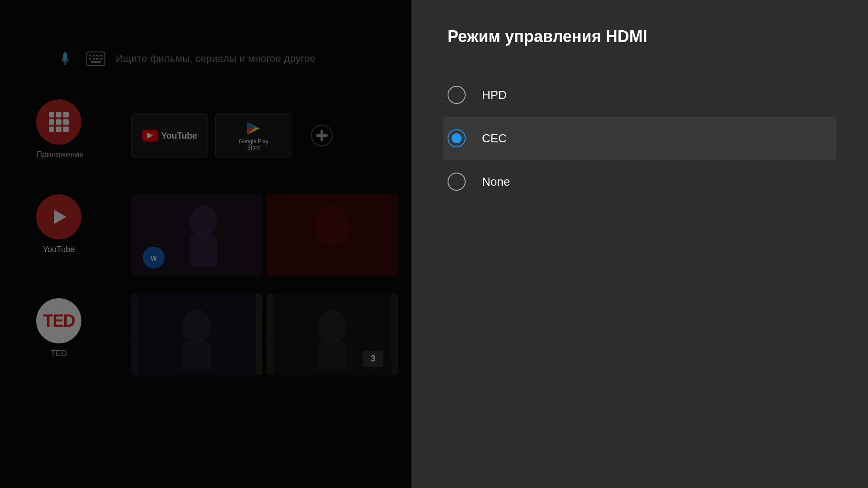 Image resolution: width=868 pixels, height=488 pixels. What do you see at coordinates (457, 138) in the screenshot?
I see `cec-radio-inner` at bounding box center [457, 138].